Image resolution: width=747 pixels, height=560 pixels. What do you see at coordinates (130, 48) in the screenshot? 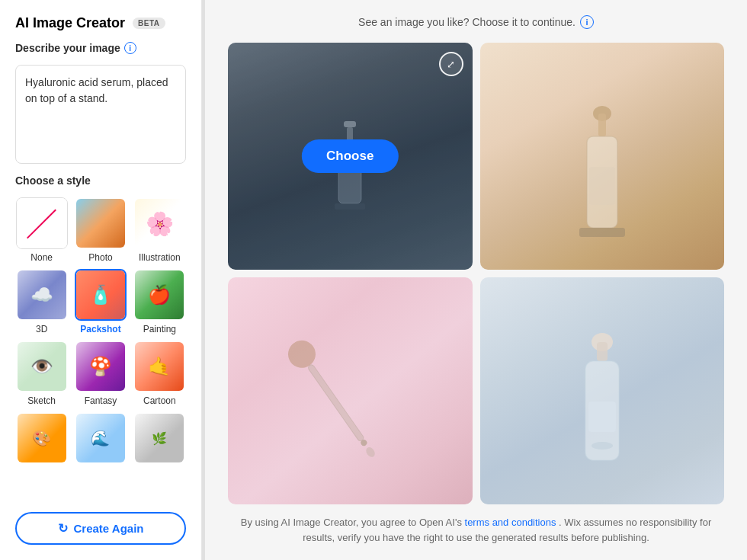
I see `describe-info-icon: i` at bounding box center [130, 48].